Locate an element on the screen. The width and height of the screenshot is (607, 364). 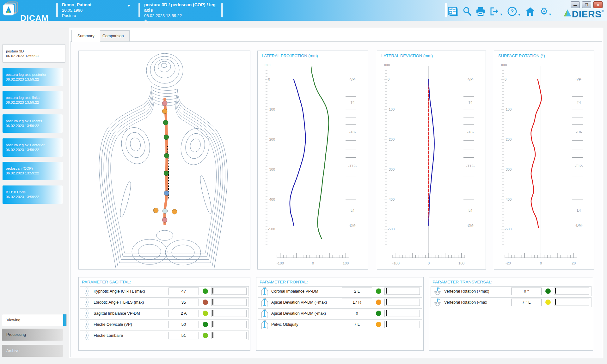
export-icon: ▼ is located at coordinates (496, 11).